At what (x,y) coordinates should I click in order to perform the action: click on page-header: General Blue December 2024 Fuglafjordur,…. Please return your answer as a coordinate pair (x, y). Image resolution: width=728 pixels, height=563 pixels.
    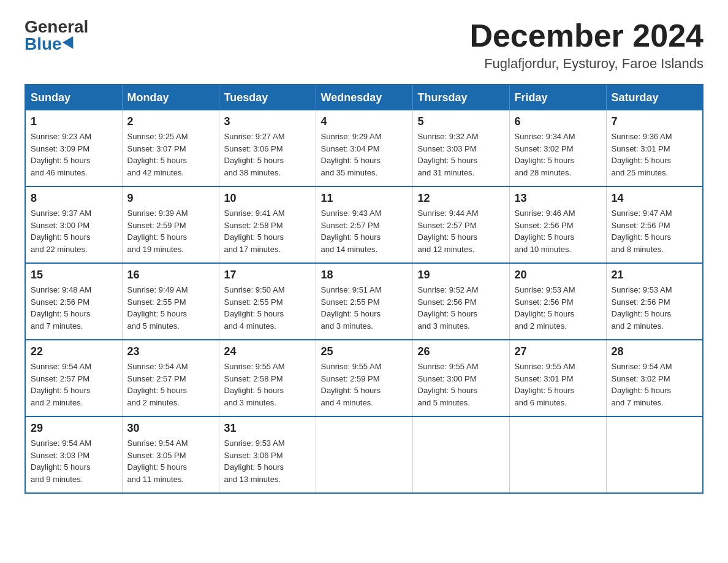
    Looking at the image, I should click on (364, 45).